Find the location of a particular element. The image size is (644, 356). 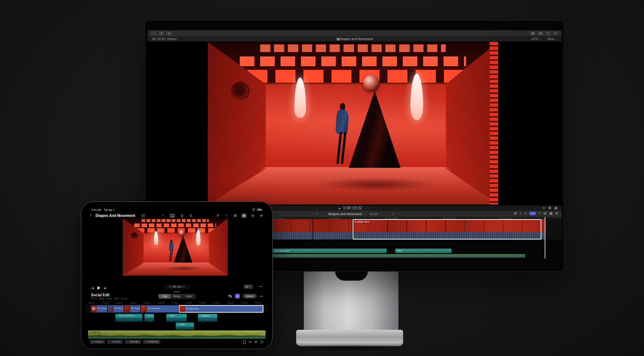

disable-icon: ⊘ is located at coordinates (250, 342).